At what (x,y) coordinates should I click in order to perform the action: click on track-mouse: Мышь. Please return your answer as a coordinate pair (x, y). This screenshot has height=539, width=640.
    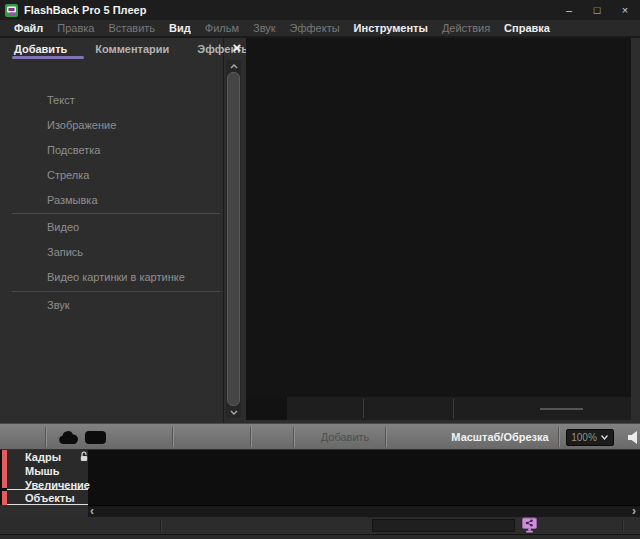
    Looking at the image, I should click on (42, 472).